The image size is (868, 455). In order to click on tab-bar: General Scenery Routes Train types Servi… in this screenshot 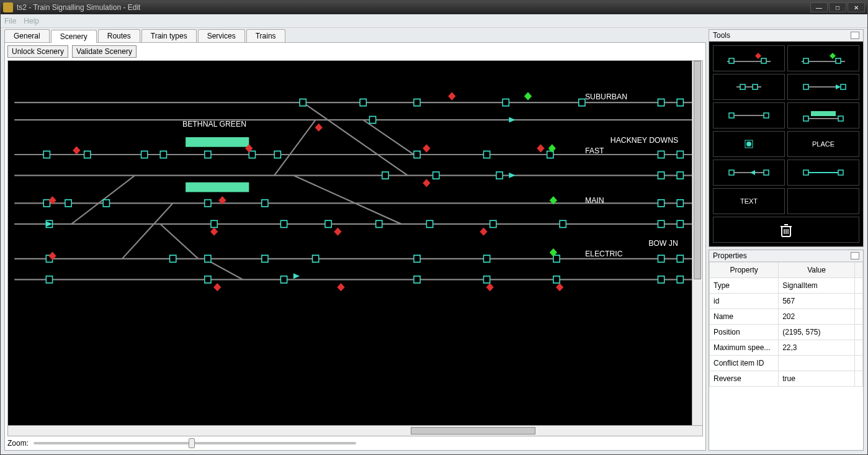, I will do `click(355, 36)`.